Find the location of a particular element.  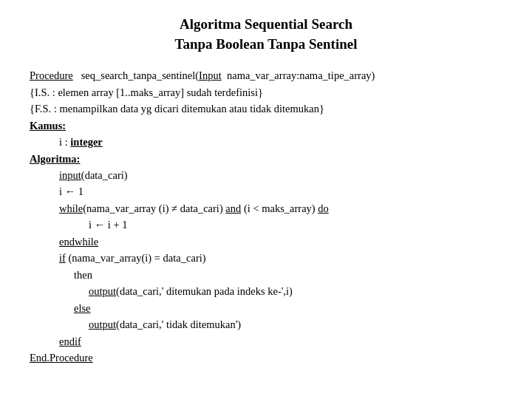

input-keyword: input is located at coordinates (70, 175).